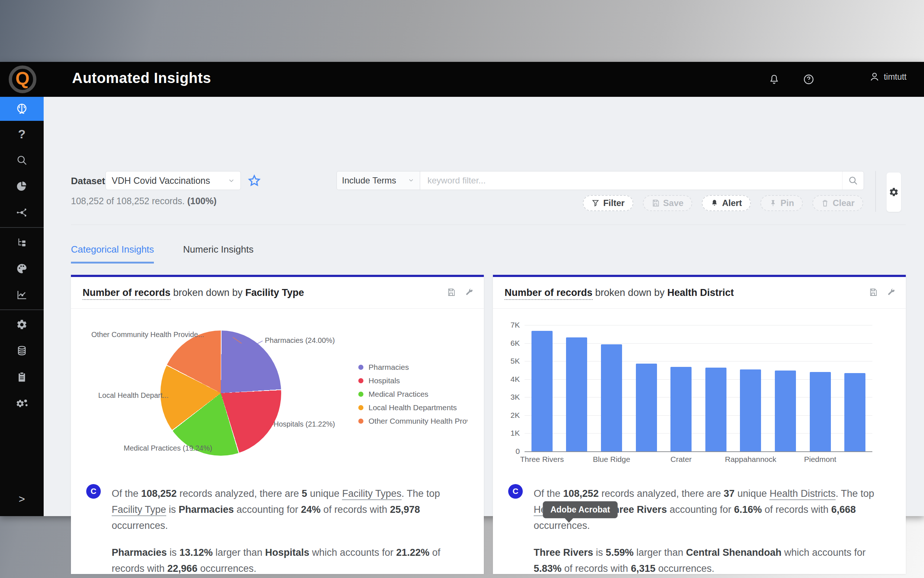 Image resolution: width=924 pixels, height=578 pixels. Describe the element at coordinates (22, 160) in the screenshot. I see `sidebar-item-search` at that location.